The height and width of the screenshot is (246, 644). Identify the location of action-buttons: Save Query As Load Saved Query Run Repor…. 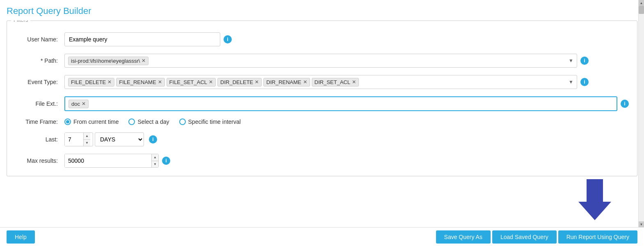
(537, 237).